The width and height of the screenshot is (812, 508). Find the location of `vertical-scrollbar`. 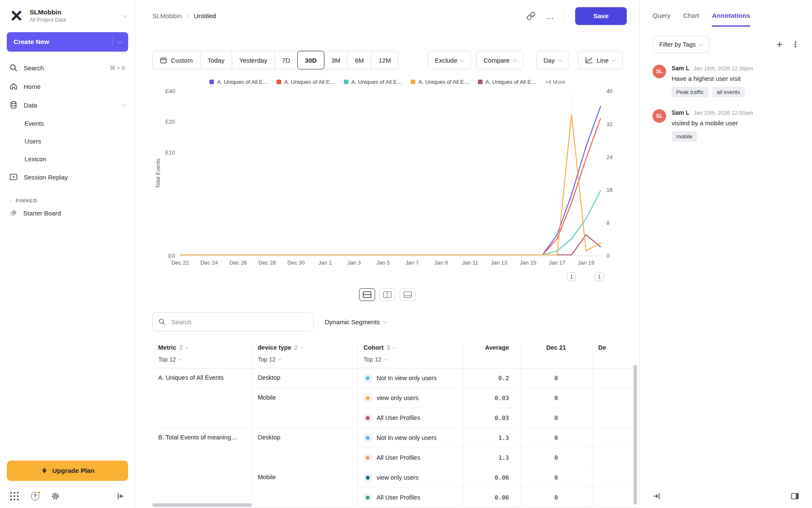

vertical-scrollbar is located at coordinates (635, 435).